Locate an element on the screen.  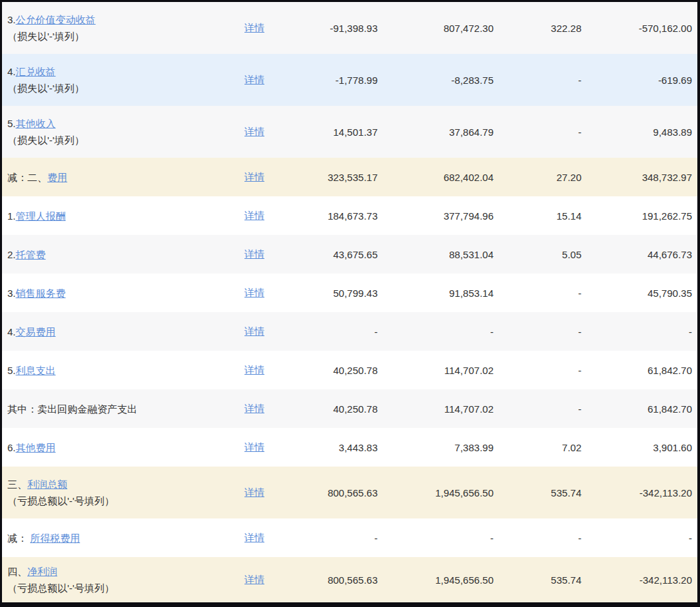
row-label: 5.其他收入（损失以'-'填列） is located at coordinates (119, 132).